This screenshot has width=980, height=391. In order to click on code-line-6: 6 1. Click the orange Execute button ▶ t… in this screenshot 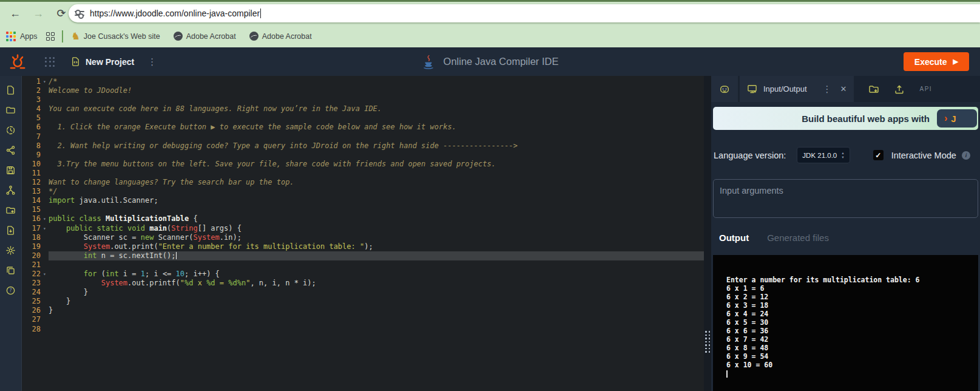, I will do `click(363, 127)`.